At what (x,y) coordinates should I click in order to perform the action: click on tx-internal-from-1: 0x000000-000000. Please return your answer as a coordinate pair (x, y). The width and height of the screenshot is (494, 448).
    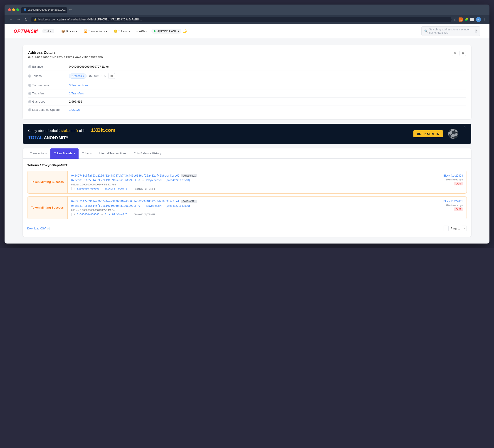
    Looking at the image, I should click on (88, 189).